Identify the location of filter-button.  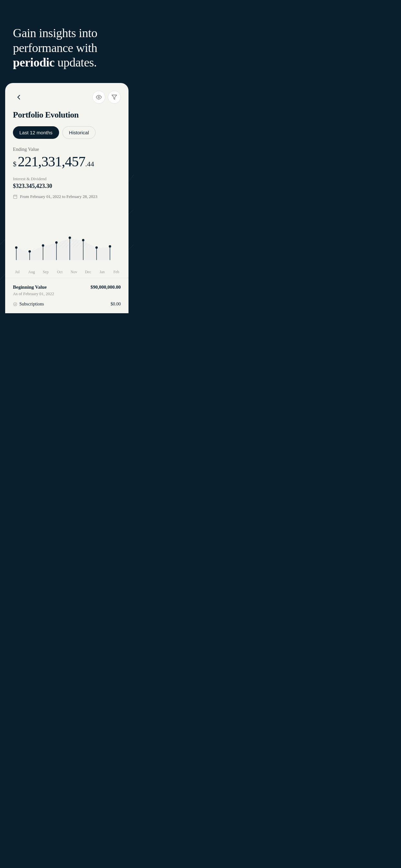
(114, 97).